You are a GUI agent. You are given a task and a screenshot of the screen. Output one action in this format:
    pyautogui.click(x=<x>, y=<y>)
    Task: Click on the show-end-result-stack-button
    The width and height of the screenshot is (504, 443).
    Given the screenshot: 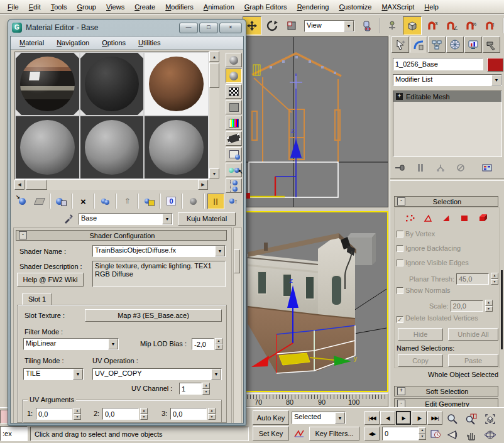 What is the action you would take?
    pyautogui.click(x=420, y=168)
    